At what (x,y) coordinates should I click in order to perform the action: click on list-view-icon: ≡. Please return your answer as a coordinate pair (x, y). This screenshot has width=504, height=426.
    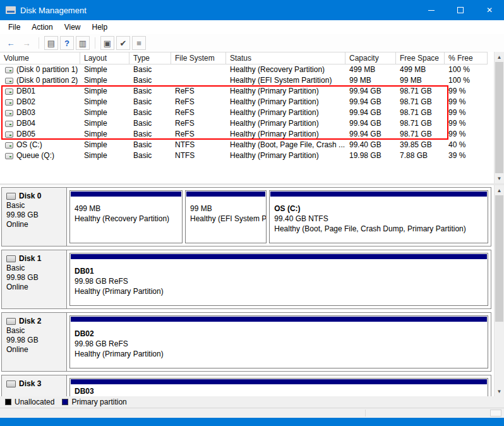
    Looking at the image, I should click on (139, 43).